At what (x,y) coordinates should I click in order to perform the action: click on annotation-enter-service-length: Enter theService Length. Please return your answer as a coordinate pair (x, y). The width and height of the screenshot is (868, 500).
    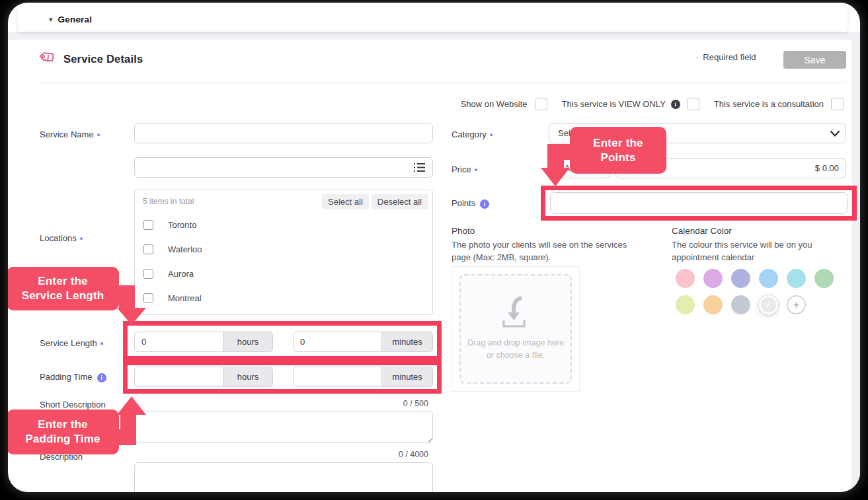
    Looking at the image, I should click on (63, 289).